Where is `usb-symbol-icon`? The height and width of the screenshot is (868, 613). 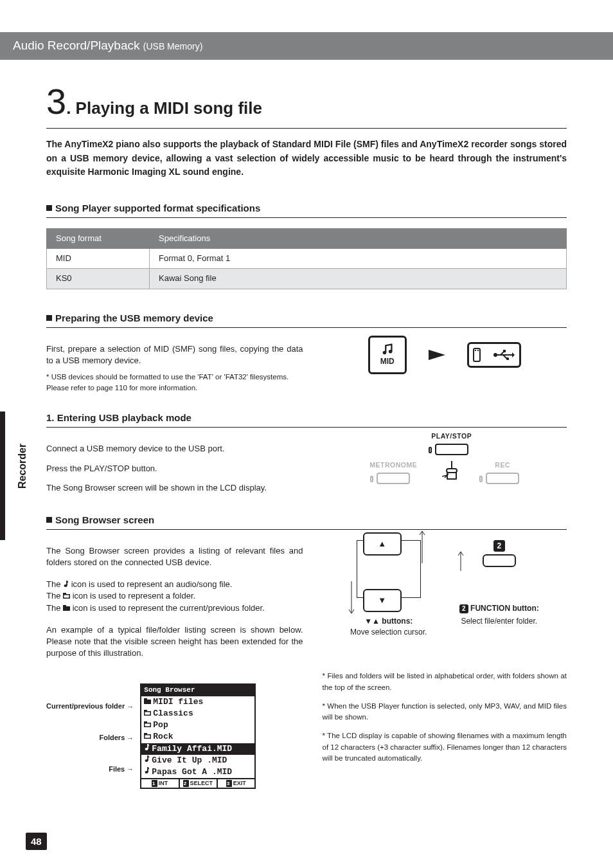 usb-symbol-icon is located at coordinates (504, 355).